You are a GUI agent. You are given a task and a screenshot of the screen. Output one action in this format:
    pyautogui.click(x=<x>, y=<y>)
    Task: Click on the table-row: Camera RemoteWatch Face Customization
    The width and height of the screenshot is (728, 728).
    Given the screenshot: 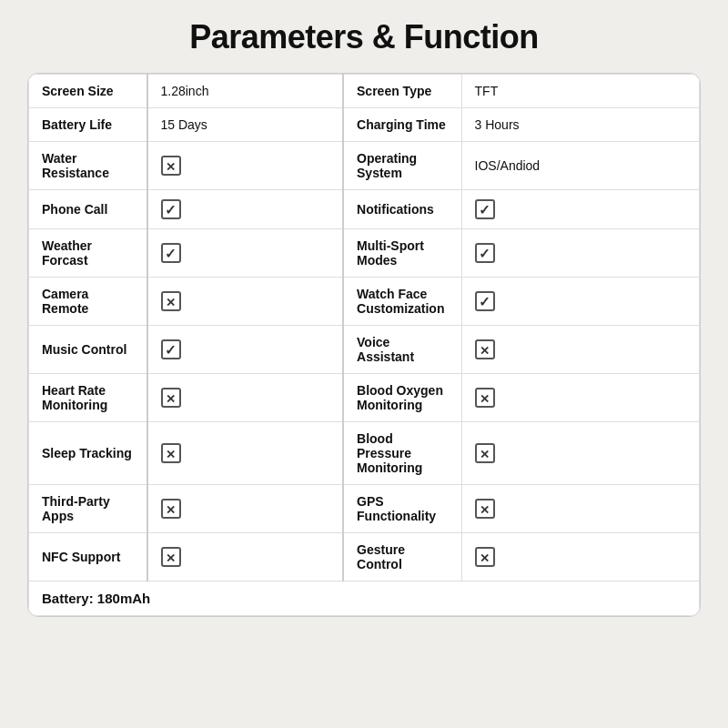 What is the action you would take?
    pyautogui.click(x=364, y=302)
    